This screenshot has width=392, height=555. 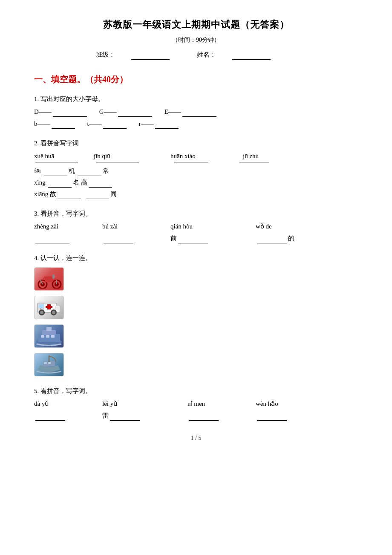 I want to click on q3-a3-wrapper: 前, so click(x=213, y=238).